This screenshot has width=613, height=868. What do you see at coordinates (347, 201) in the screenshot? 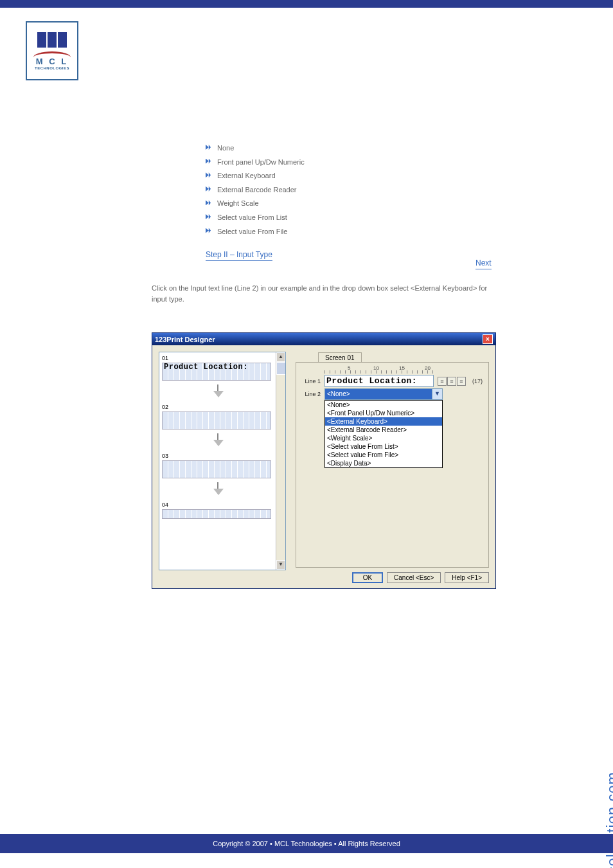
I see `main-content: None Front panel Up/Dw Numeric External …` at bounding box center [347, 201].